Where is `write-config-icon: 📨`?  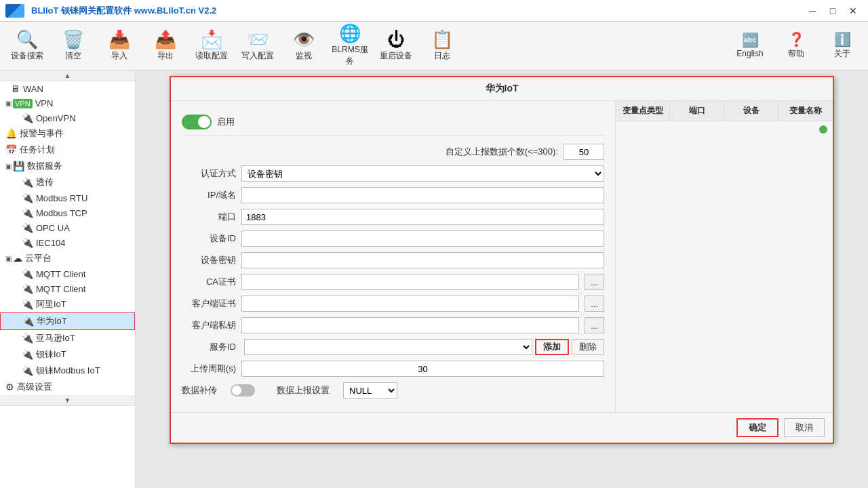 write-config-icon: 📨 is located at coordinates (258, 39).